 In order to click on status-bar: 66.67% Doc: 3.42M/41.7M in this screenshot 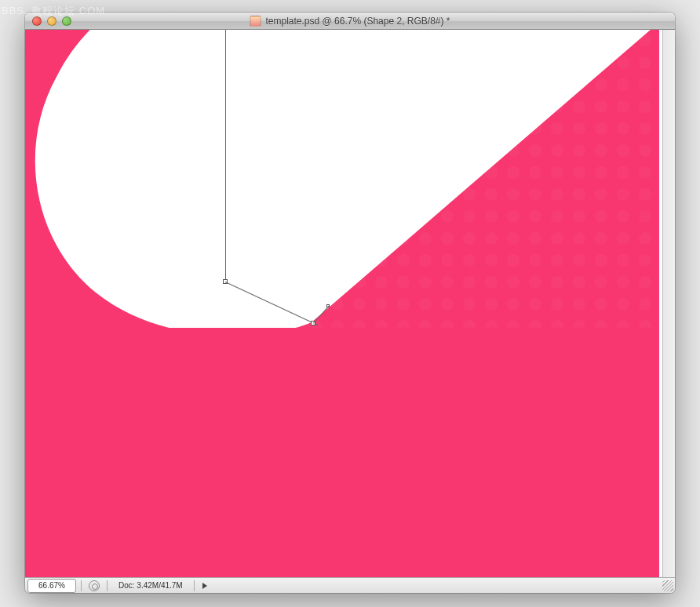, I will do `click(350, 585)`.